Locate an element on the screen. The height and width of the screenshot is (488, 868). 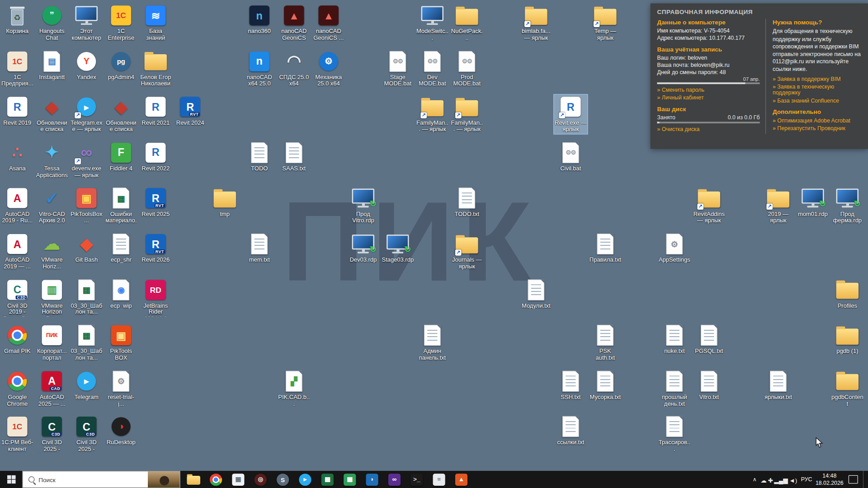
desktop-icon: TODO.txt is located at coordinates (467, 202).